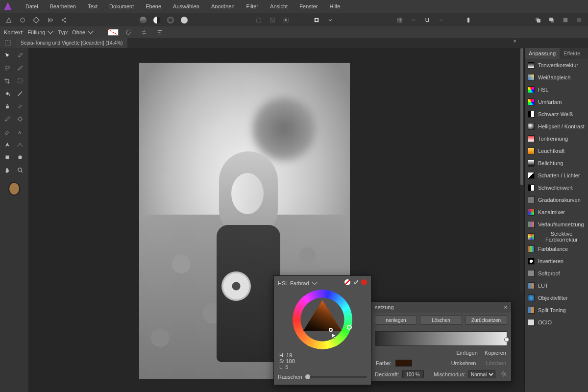  I want to click on move-tool-icon, so click(7, 55).